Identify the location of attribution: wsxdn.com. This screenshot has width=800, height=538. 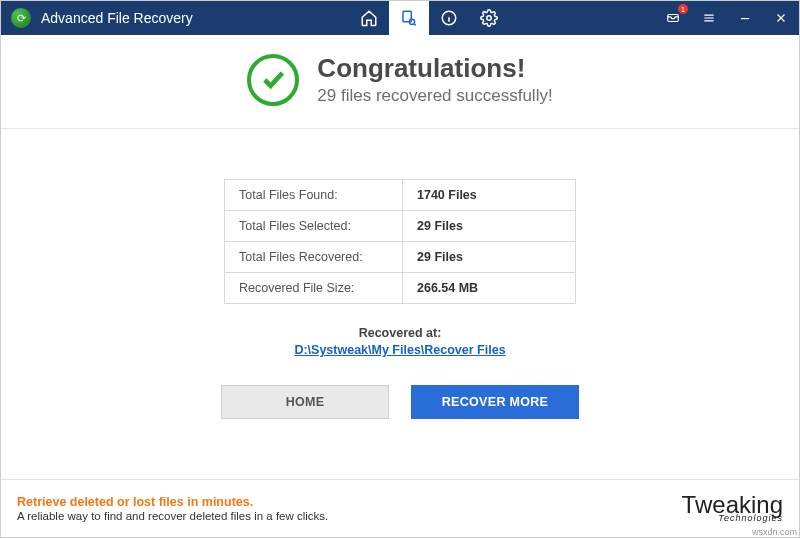
(774, 532).